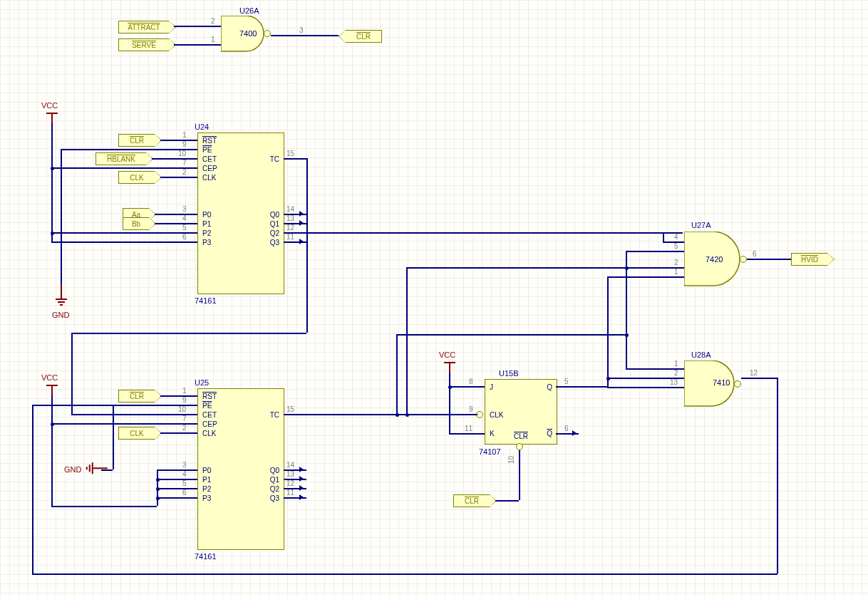  What do you see at coordinates (291, 209) in the screenshot?
I see `pin-num: 14` at bounding box center [291, 209].